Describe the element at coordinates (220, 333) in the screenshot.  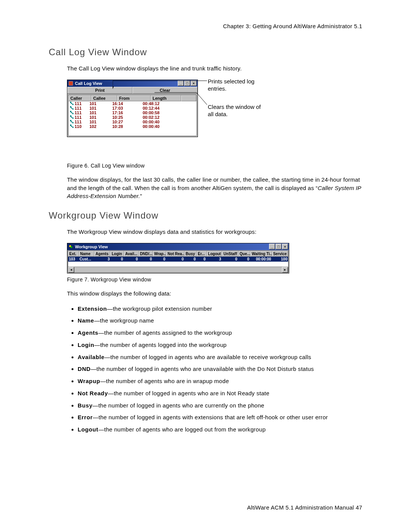
I see `list-item: Agents—the number of agents assigned to …` at that location.